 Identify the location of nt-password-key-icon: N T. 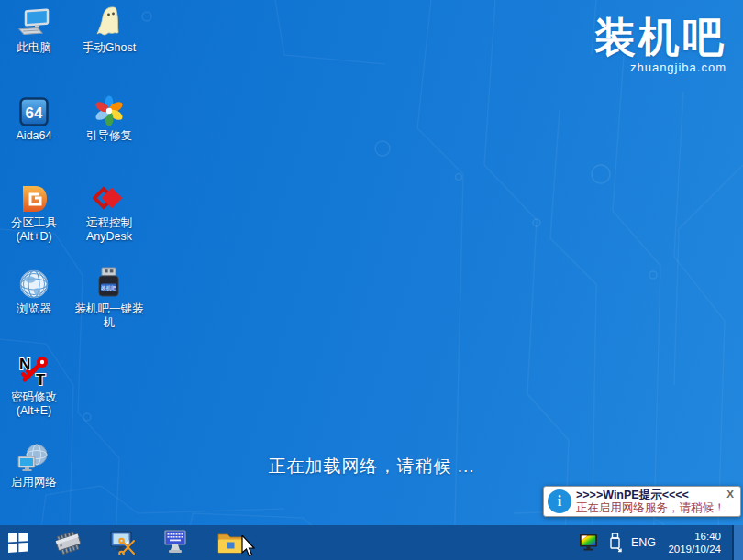
(34, 371).